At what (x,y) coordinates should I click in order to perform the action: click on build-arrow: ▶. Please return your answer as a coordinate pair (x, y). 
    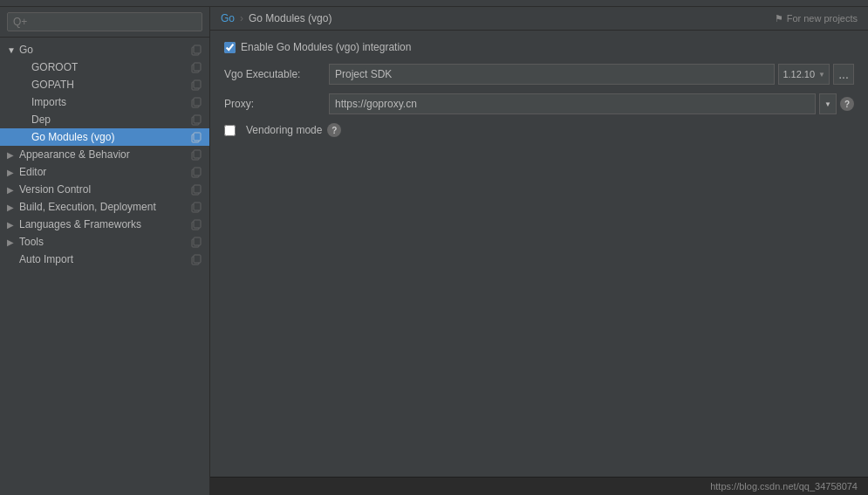
    Looking at the image, I should click on (13, 208).